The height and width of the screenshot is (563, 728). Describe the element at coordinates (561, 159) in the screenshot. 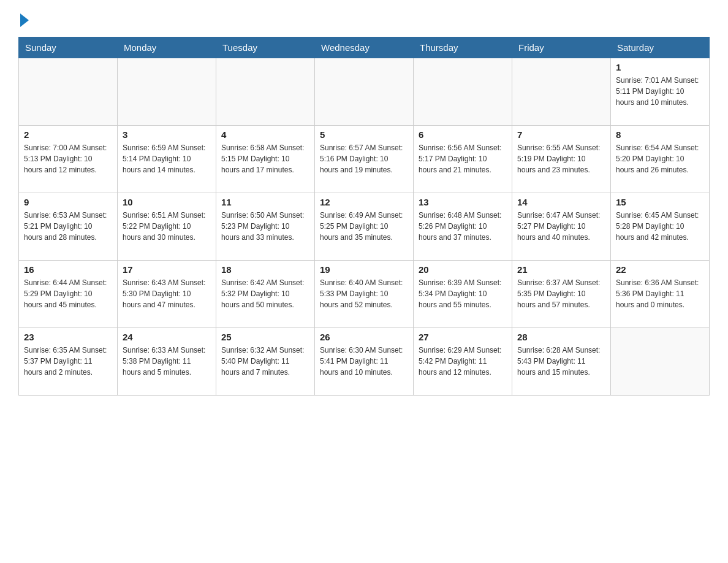

I see `calendar-cell: 7Sunrise: 6:55 AM Sunset: 5:19 PM Daylig…` at that location.